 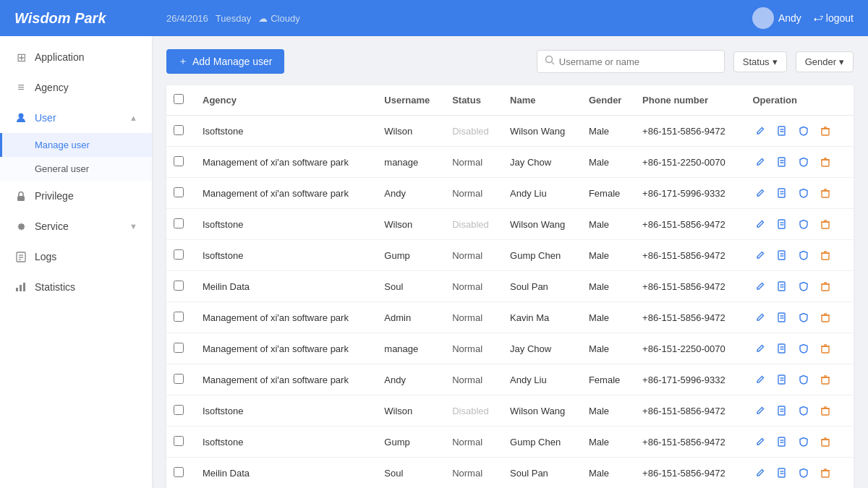 What do you see at coordinates (542, 442) in the screenshot?
I see `cell-name: Gump Chen` at bounding box center [542, 442].